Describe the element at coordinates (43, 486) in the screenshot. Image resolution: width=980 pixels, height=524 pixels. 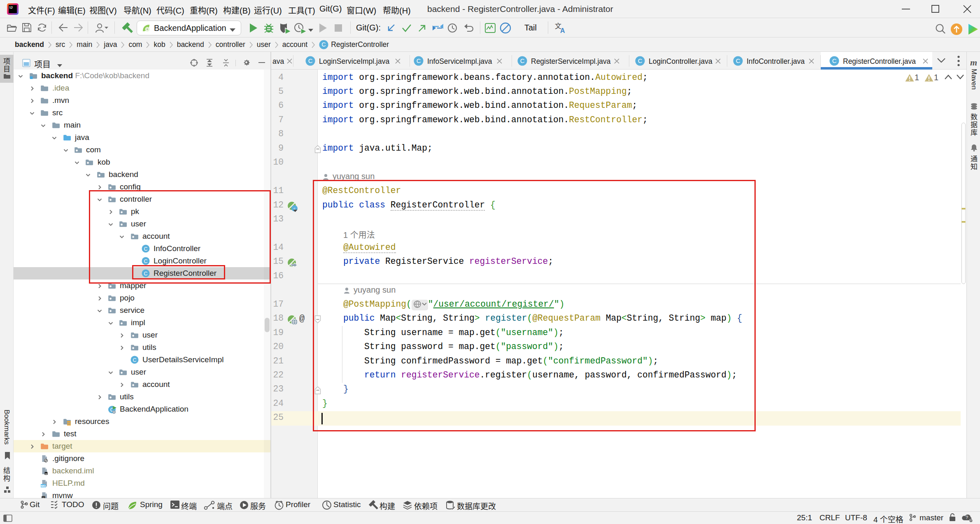
I see `svg-text: MD` at that location.